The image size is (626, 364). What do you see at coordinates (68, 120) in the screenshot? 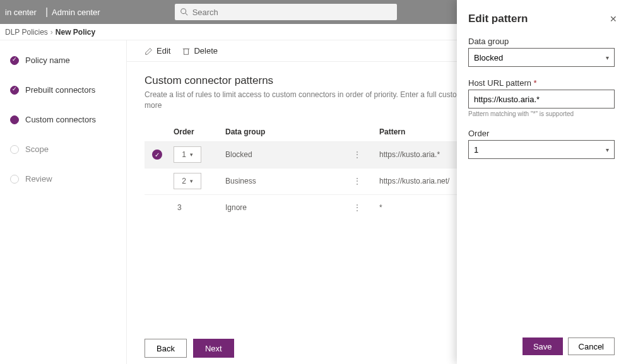
I see `step-custom-connectors: Custom connectors` at bounding box center [68, 120].